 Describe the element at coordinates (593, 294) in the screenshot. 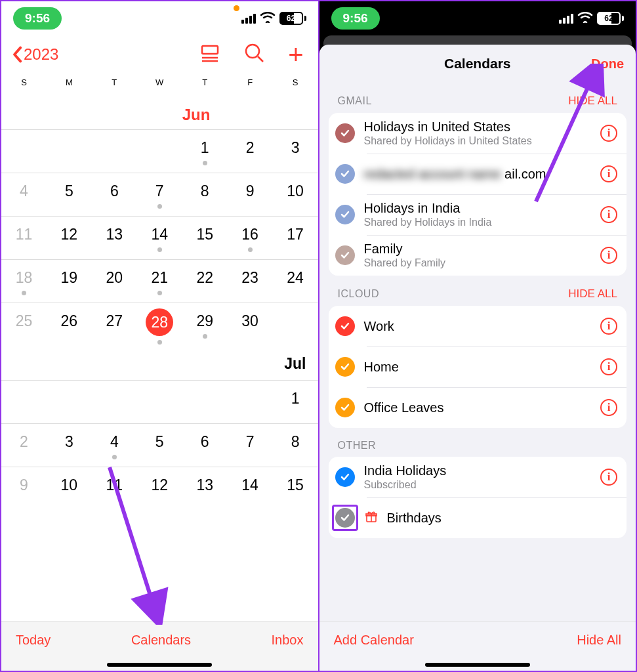

I see `hide-all-icloud: HIDE ALL` at that location.